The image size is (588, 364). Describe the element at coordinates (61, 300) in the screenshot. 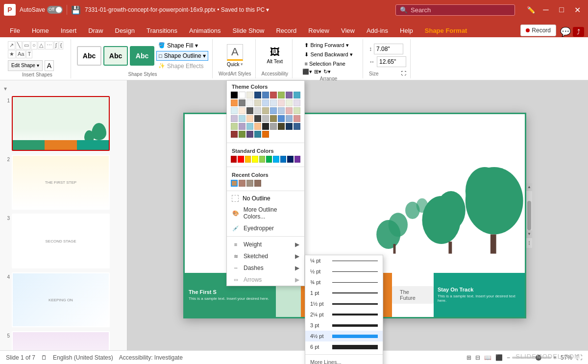

I see `slide-image-4: KEEPING ON` at that location.